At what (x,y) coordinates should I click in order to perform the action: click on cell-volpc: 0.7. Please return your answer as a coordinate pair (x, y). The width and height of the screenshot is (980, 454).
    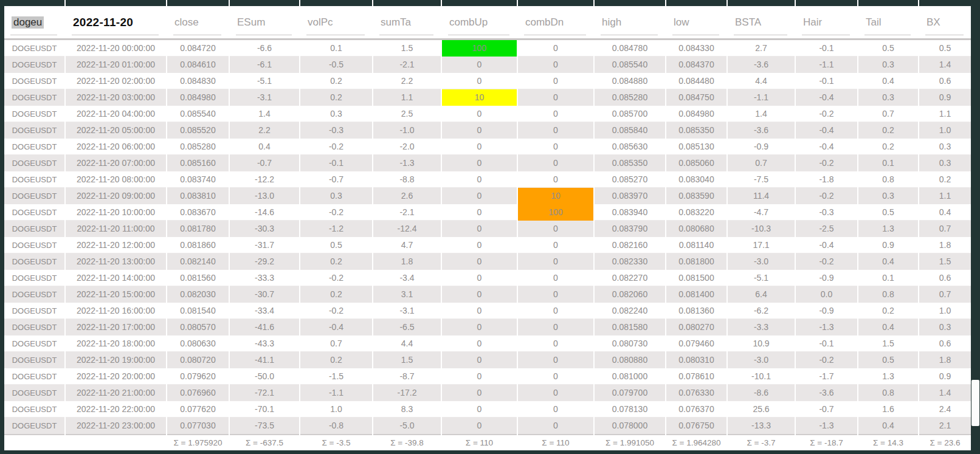
    Looking at the image, I should click on (336, 344).